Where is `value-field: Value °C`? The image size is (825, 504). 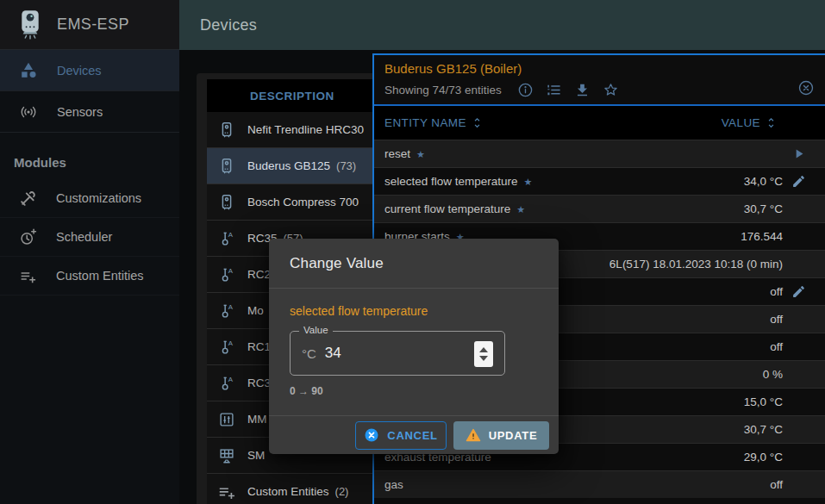 value-field: Value °C is located at coordinates (397, 353).